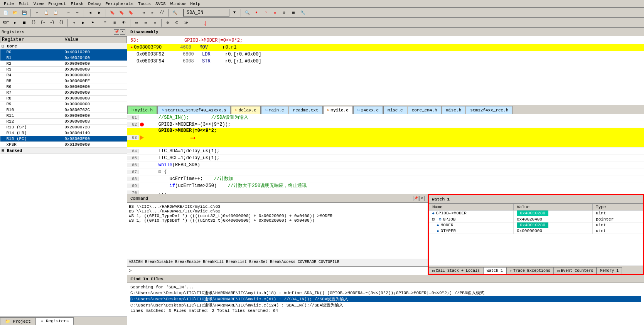  What do you see at coordinates (74, 23) in the screenshot?
I see `jump-btn: ⇒` at bounding box center [74, 23].